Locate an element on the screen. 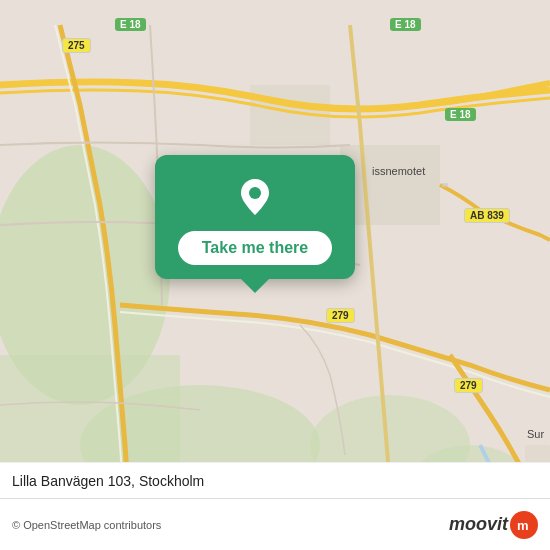  road-badge-279: 279 is located at coordinates (340, 316).